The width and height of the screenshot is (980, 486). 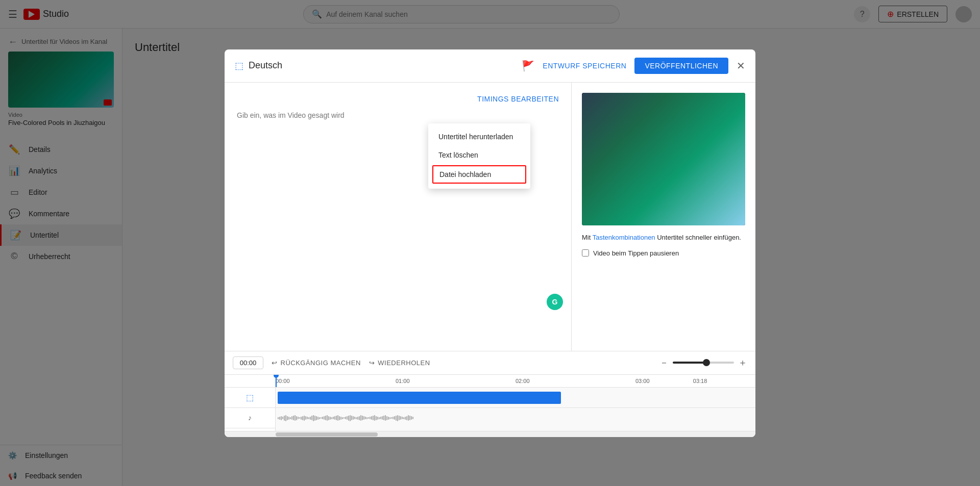 What do you see at coordinates (585, 253) in the screenshot?
I see `pause-checkbox` at bounding box center [585, 253].